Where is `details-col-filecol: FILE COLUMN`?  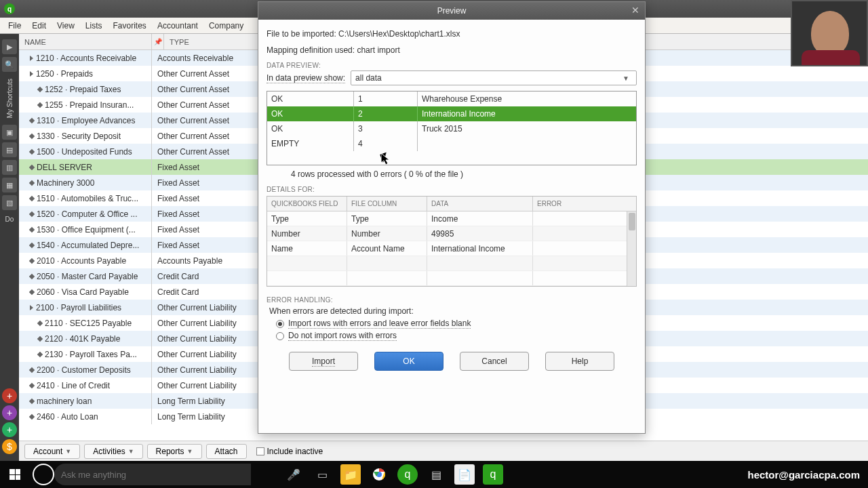
details-col-filecol: FILE COLUMN is located at coordinates (387, 203).